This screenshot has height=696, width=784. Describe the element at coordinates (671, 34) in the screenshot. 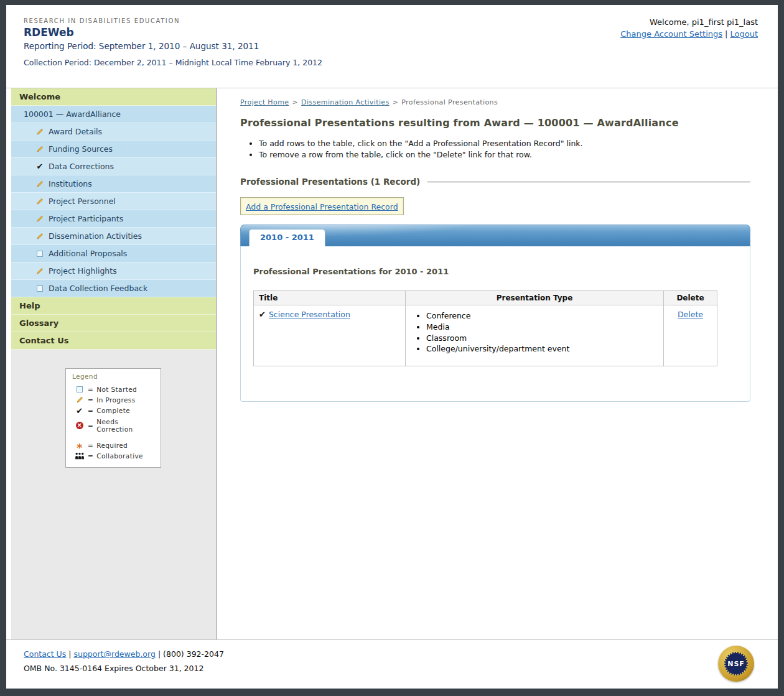

I see `change-account-settings-link: Change Account Settings` at that location.